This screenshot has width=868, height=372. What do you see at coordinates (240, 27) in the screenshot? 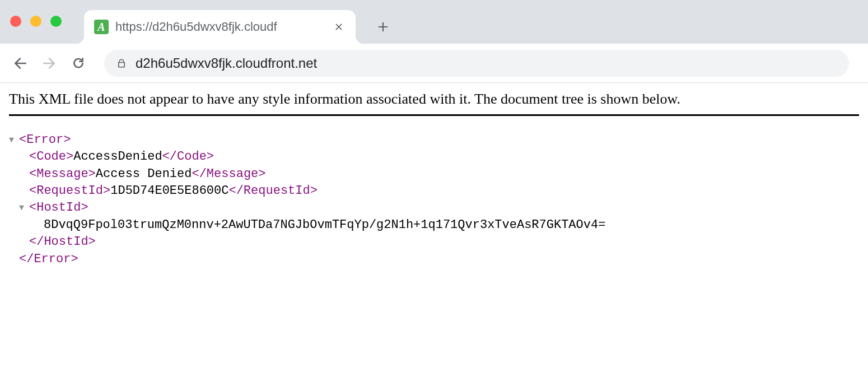
I see `tabstrip: A https://d2h6u5dwxv8fjk.cloudf` at bounding box center [240, 27].